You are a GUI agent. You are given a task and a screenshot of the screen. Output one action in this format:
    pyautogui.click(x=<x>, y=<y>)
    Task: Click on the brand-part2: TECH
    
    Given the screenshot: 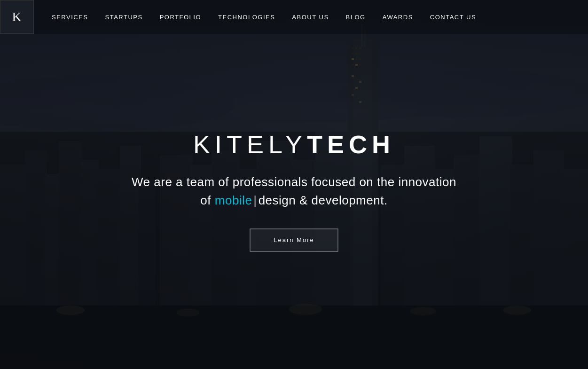 What is the action you would take?
    pyautogui.click(x=351, y=144)
    